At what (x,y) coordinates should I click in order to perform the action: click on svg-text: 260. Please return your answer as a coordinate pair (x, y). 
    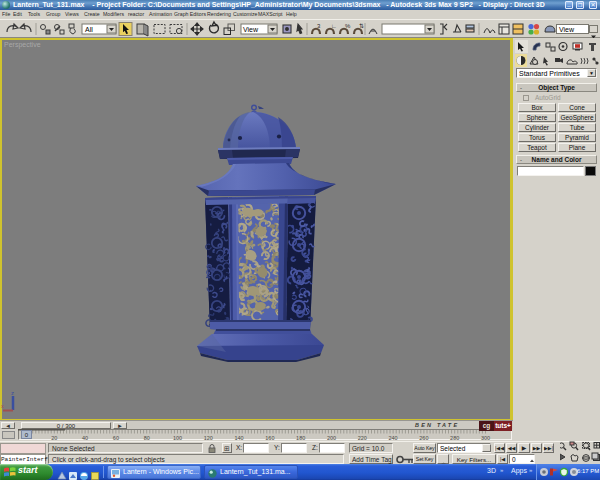
    Looking at the image, I should click on (424, 438).